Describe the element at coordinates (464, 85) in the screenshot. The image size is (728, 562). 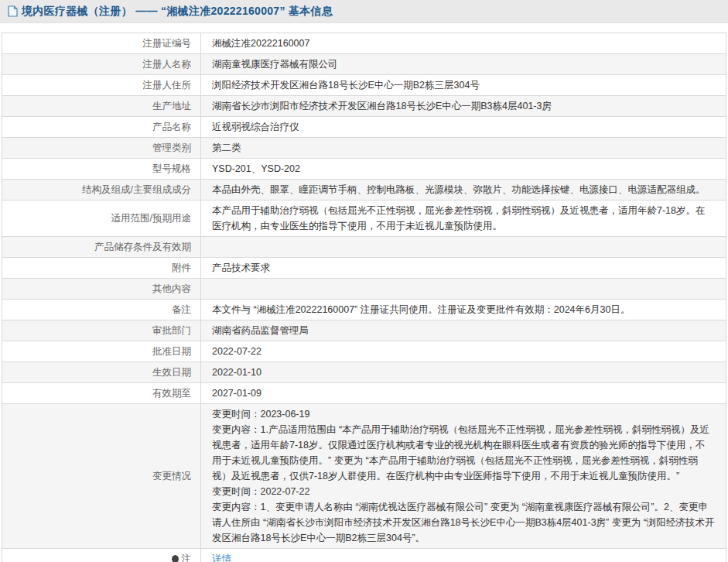
I see `row-value: 浏阳经济技术开发区湘台路18号长沙E中心一期B2栋三层304号` at that location.